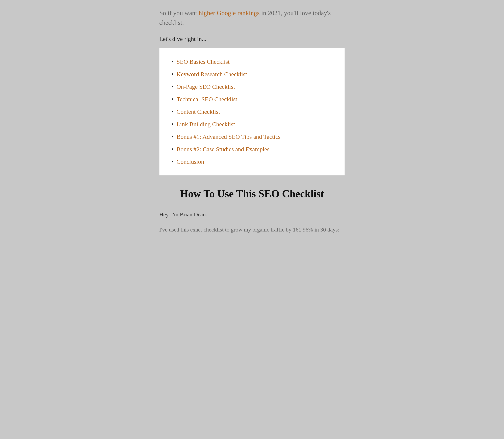 This screenshot has width=504, height=439. I want to click on list-item: SEO Basics Checklist, so click(252, 62).